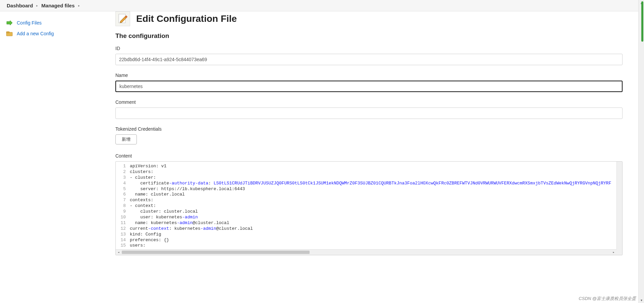 Image resolution: width=644 pixels, height=303 pixels. Describe the element at coordinates (369, 156) in the screenshot. I see `content-label: Content` at that location.